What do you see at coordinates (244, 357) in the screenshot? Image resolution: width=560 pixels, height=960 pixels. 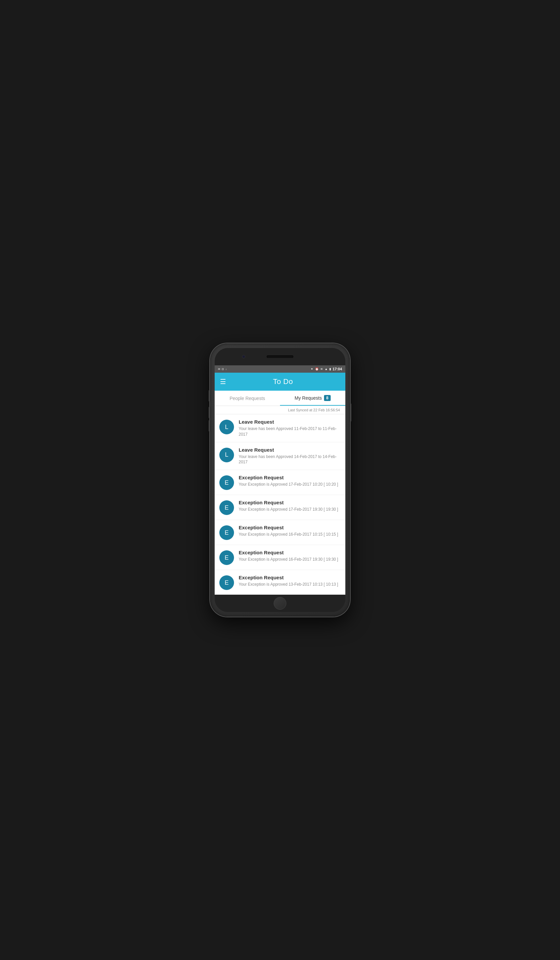 I see `camera` at bounding box center [244, 357].